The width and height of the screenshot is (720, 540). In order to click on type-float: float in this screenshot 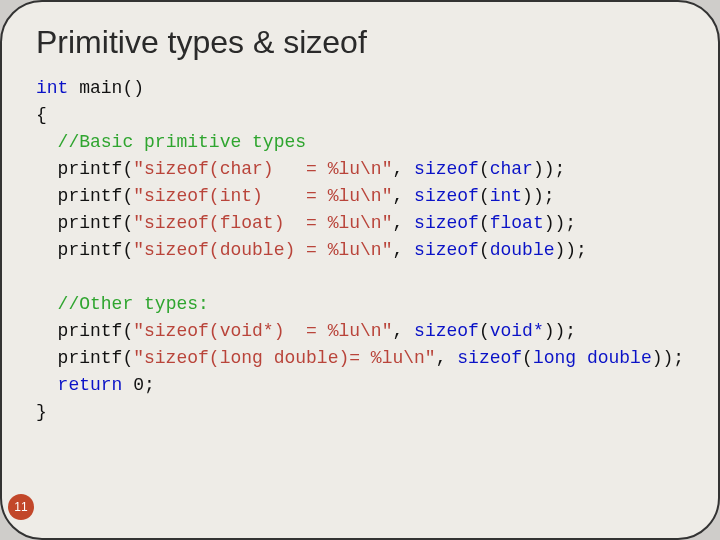, I will do `click(517, 223)`.